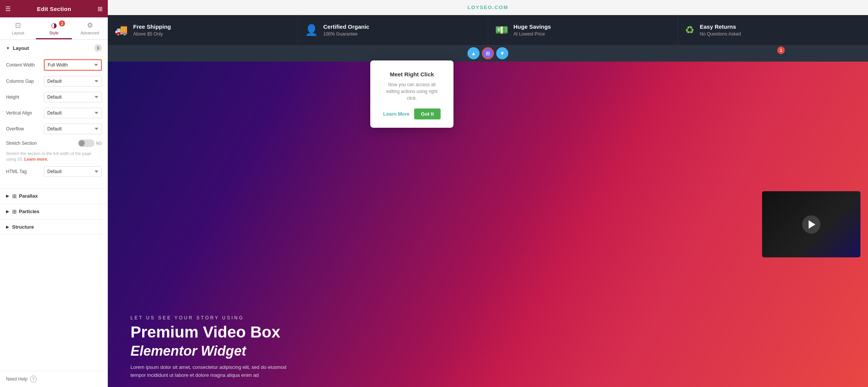  Describe the element at coordinates (36, 159) in the screenshot. I see `learn-more-link: Learn more.` at that location.